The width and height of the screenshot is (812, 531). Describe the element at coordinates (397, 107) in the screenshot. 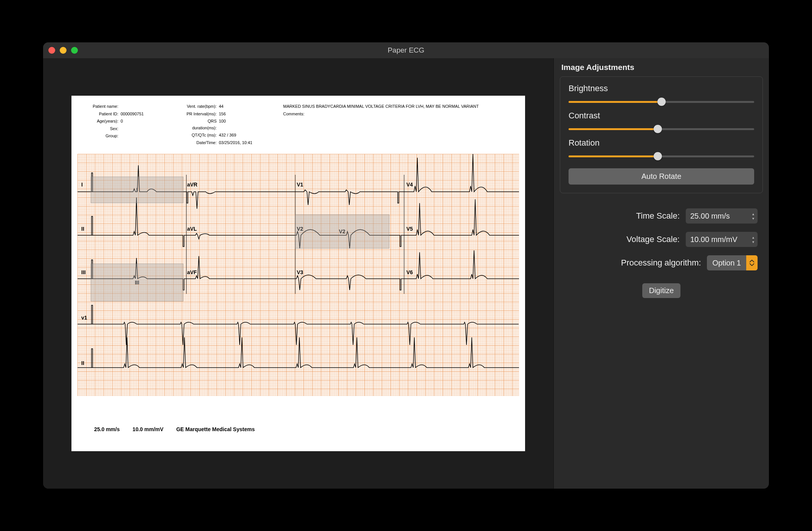

I see `interpretation: MARKED SINUS BRADYCARDIA MINIMAL VOLTAGE…` at that location.